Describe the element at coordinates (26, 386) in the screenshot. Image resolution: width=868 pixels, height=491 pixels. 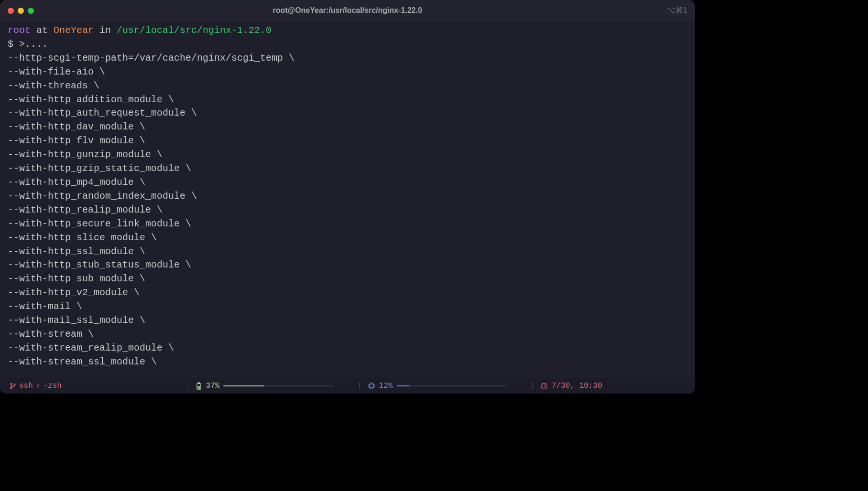
I see `status-session: ssh` at that location.